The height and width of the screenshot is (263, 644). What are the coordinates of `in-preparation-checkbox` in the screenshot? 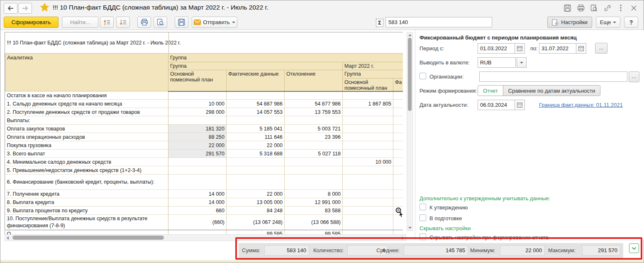 It's located at (423, 218).